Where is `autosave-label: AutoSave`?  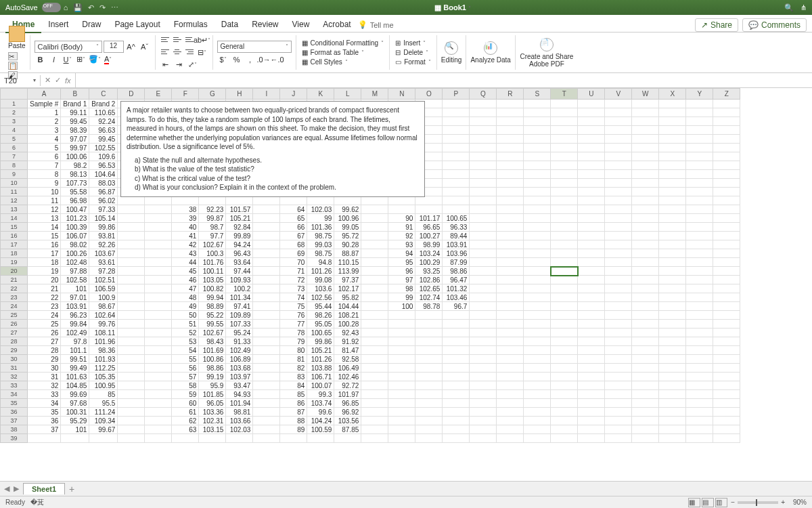
autosave-label: AutoSave is located at coordinates (22, 7).